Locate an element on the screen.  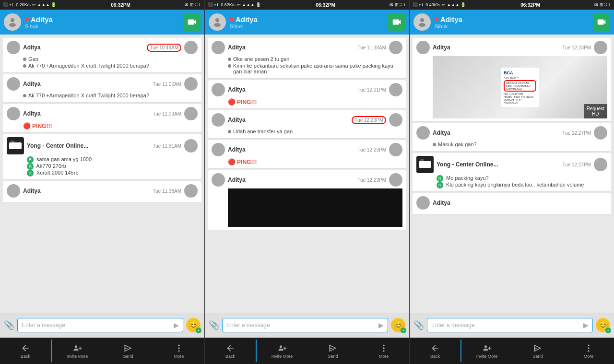
header-3: Aditya Sibuk is located at coordinates (512, 22).